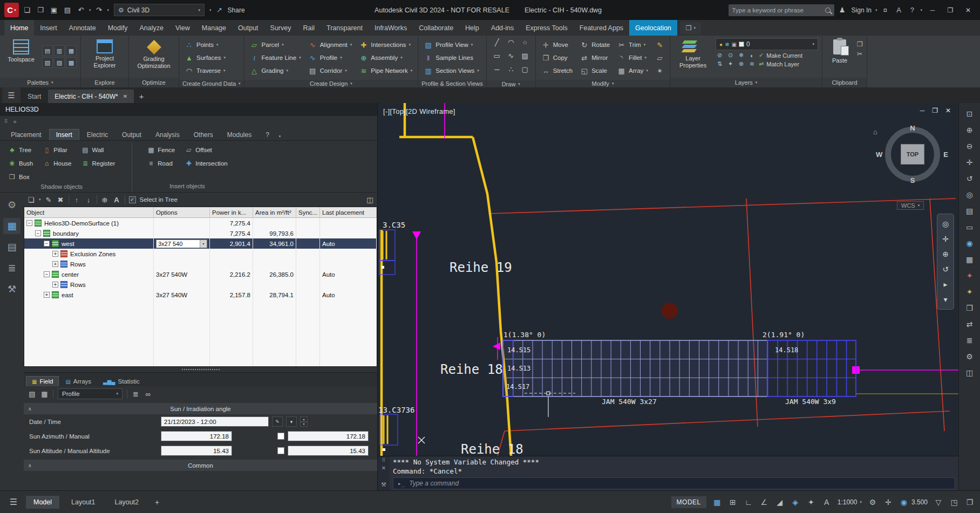 This screenshot has width=980, height=513. What do you see at coordinates (201, 233) in the screenshot?
I see `tree-row-boundary: −boundary 7,275.4 99,793.6` at bounding box center [201, 233].